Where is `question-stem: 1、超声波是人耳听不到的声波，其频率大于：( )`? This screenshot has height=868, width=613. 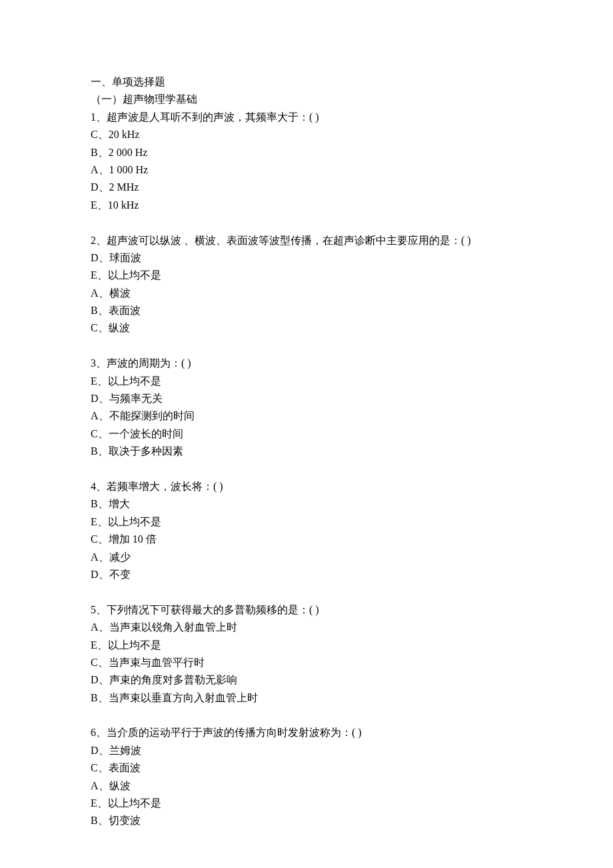 question-stem: 1、超声波是人耳听不到的声波，其频率大于：( ) is located at coordinates (322, 117).